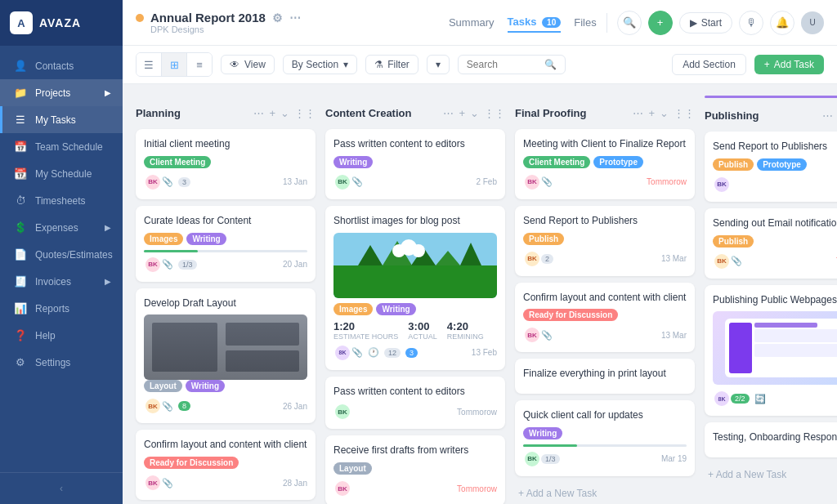 This screenshot has width=837, height=504. Describe the element at coordinates (61, 255) in the screenshot. I see `sidebar-item-quotes: 📄 Quotes/Estimates` at that location.